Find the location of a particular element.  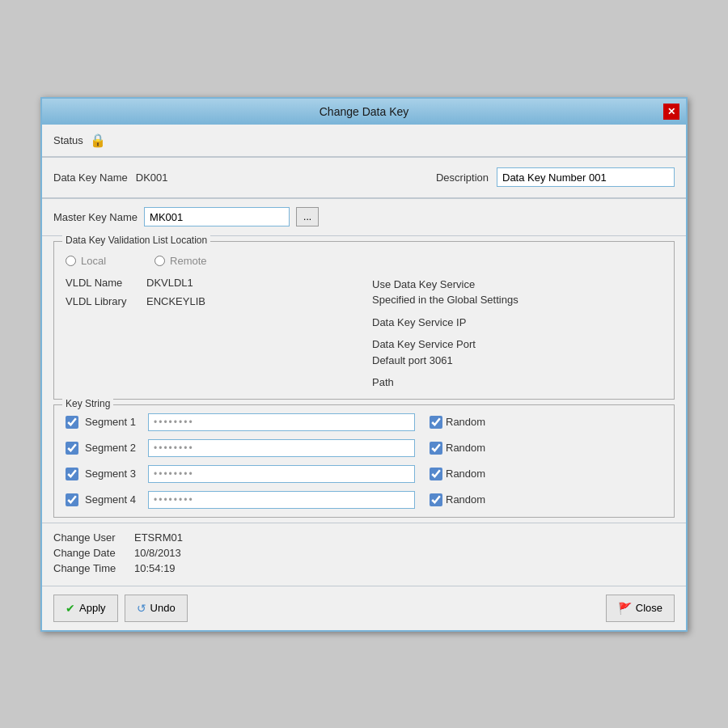

change-date-value: 10/8/2013 is located at coordinates (158, 553).